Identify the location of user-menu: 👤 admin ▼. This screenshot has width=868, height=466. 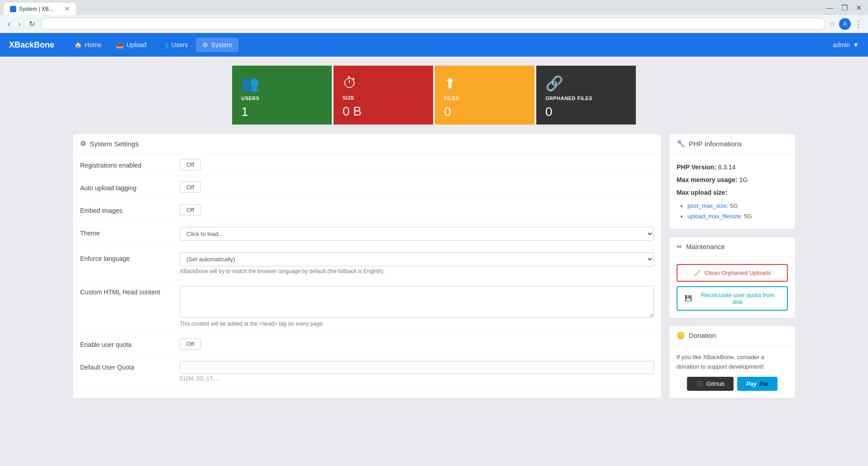
(841, 45).